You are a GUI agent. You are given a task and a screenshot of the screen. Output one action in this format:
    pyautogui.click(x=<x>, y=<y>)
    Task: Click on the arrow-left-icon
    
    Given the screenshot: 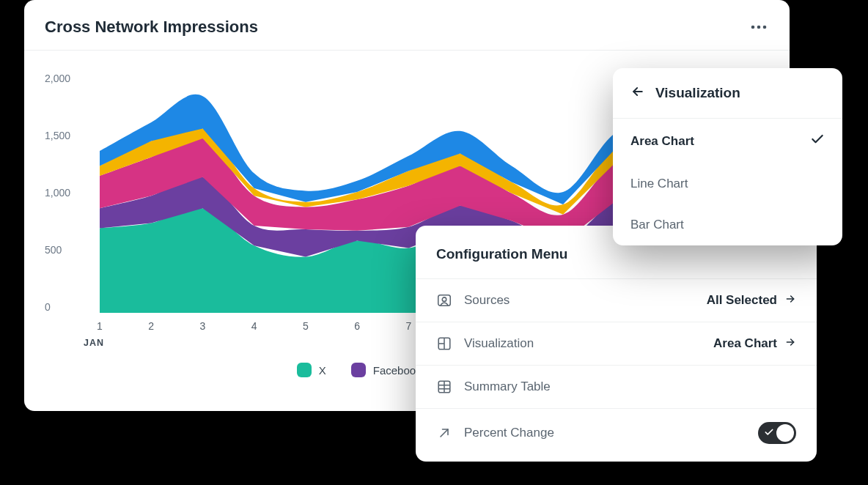 What is the action you would take?
    pyautogui.click(x=638, y=92)
    